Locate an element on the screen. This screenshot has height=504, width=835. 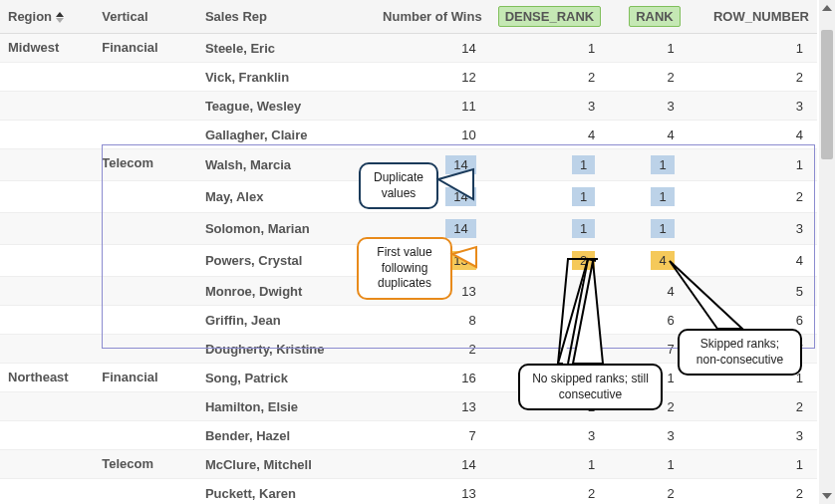
table-row: Gallagher, Claire10444 is located at coordinates (409, 135).